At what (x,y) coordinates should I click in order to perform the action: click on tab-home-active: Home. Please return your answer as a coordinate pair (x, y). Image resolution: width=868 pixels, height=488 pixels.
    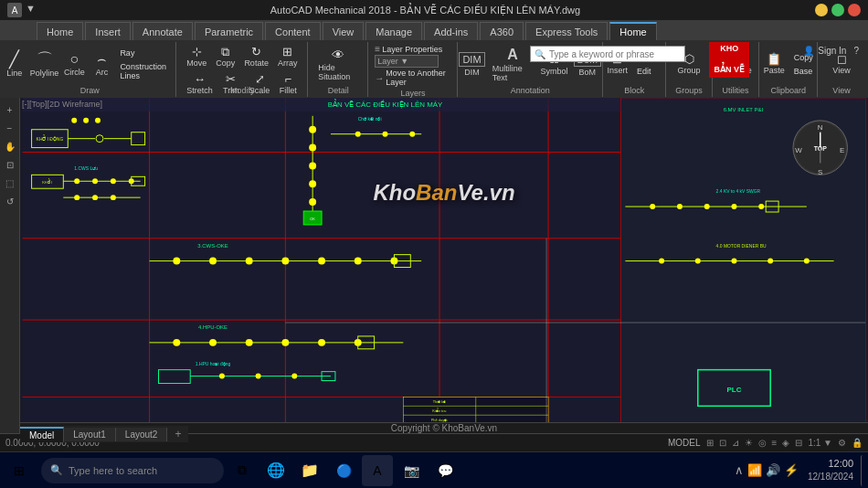
    Looking at the image, I should click on (632, 31).